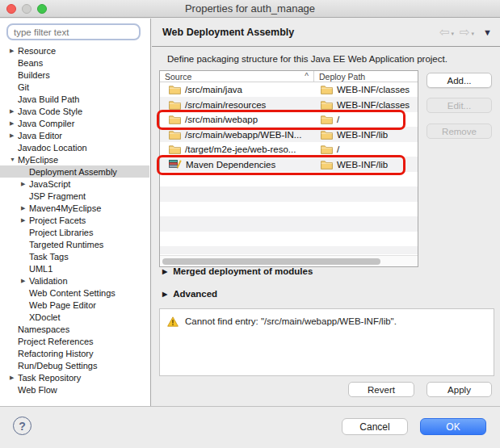 This screenshot has width=500, height=448. I want to click on sidebar-tree-item: Web Flow, so click(74, 389).